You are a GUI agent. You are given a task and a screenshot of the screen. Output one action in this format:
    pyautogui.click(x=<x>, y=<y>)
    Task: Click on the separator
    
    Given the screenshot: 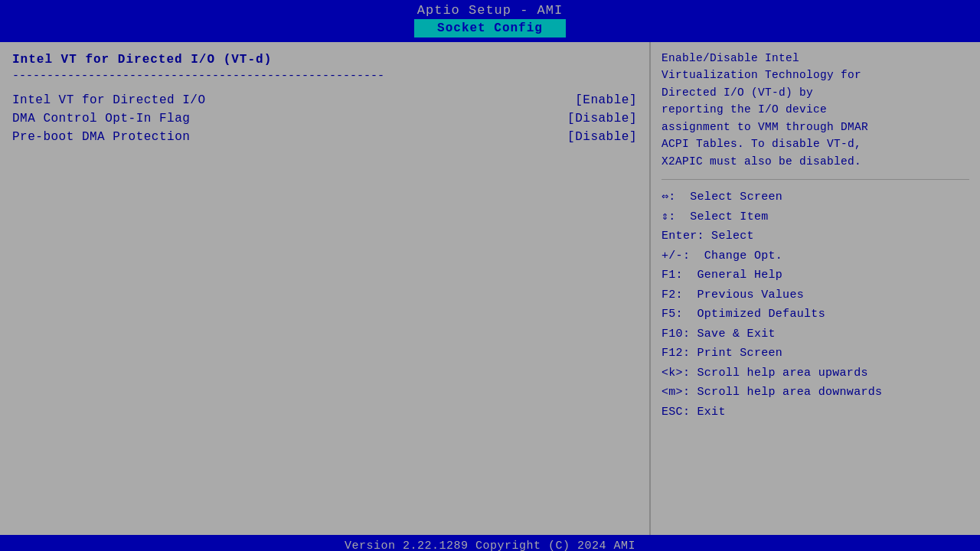 What is the action you would take?
    pyautogui.click(x=815, y=179)
    